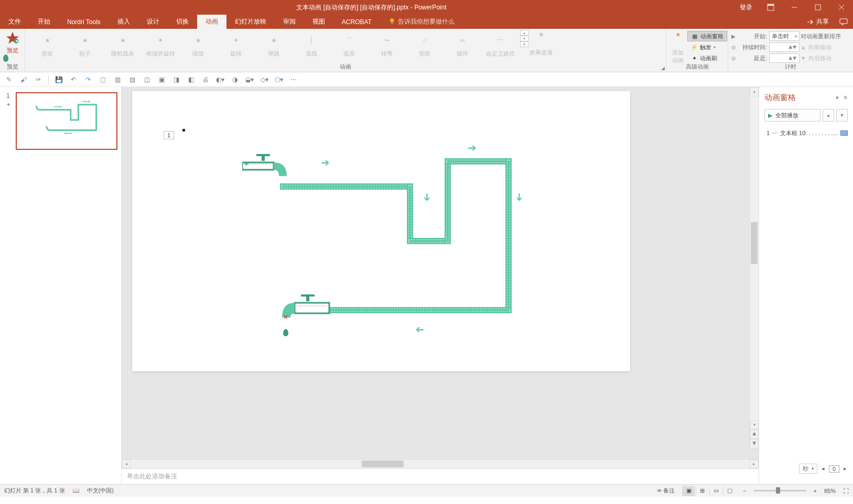 This screenshot has height=504, width=853. What do you see at coordinates (319, 22) in the screenshot?
I see `tab-view: 视图` at bounding box center [319, 22].